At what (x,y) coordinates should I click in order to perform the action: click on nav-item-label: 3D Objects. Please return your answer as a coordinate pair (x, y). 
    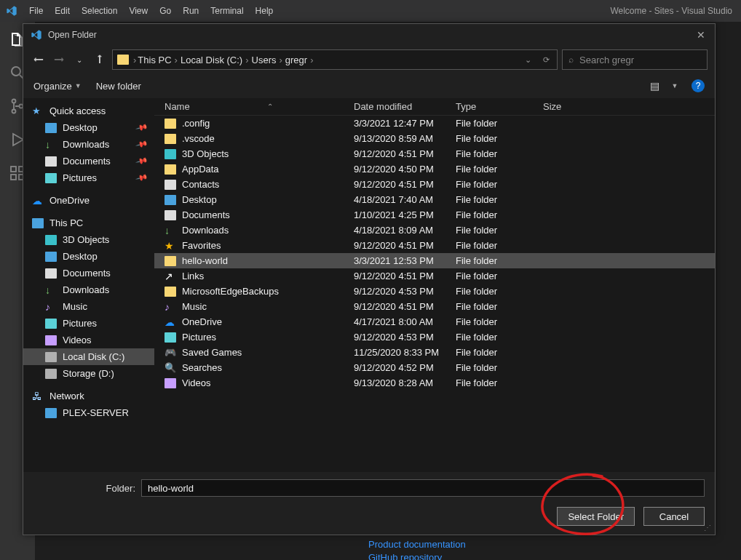
    Looking at the image, I should click on (86, 240).